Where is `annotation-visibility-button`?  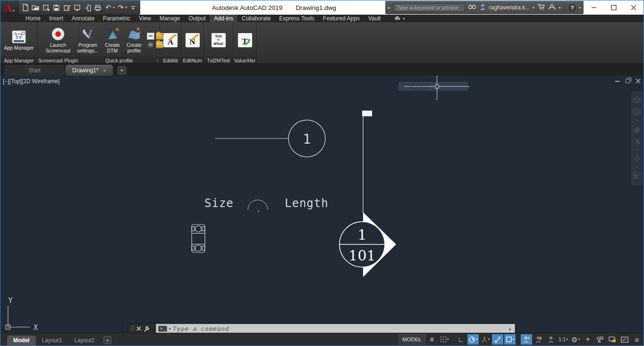 annotation-visibility-button is located at coordinates (526, 339).